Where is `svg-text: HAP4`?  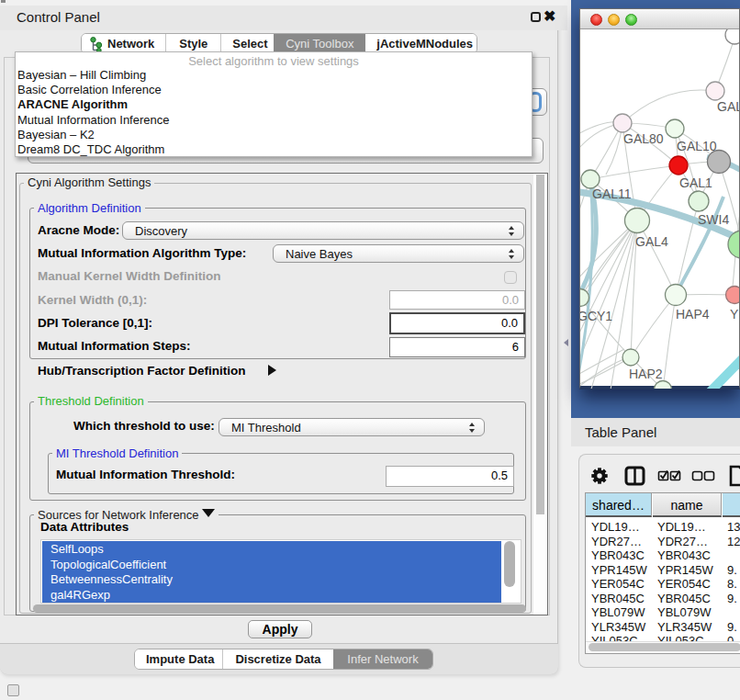
svg-text: HAP4 is located at coordinates (692, 314).